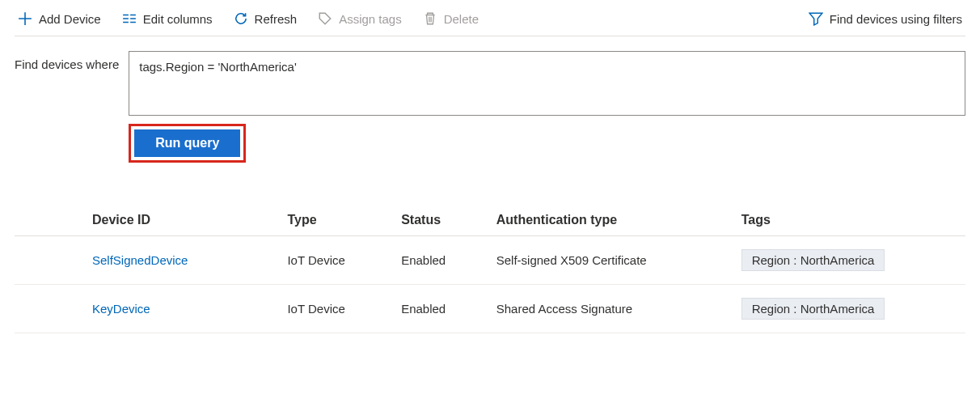 This screenshot has width=980, height=407. What do you see at coordinates (129, 19) in the screenshot?
I see `columns-icon` at bounding box center [129, 19].